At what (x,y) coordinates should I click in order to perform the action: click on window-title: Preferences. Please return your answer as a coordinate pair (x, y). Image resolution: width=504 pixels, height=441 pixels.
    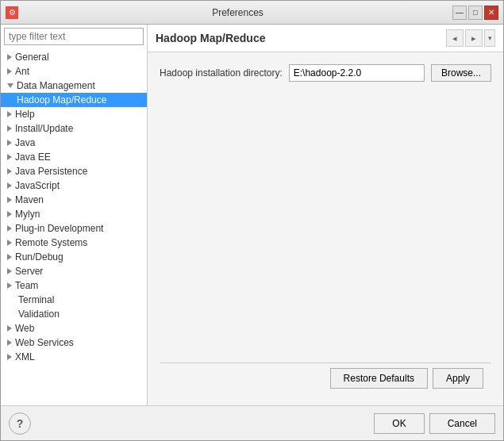
    Looking at the image, I should click on (238, 13).